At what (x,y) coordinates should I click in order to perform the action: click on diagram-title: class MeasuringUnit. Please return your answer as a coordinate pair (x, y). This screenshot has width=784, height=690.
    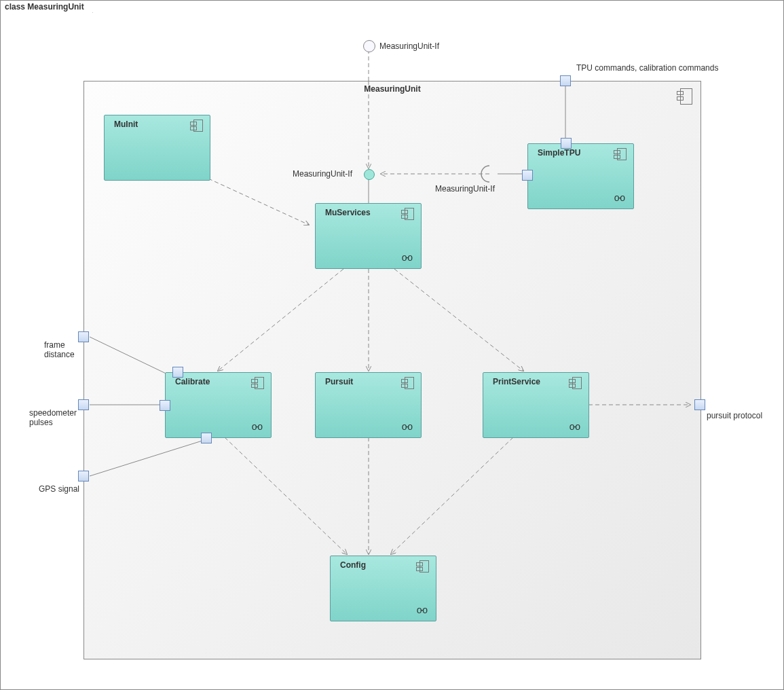
    Looking at the image, I should click on (45, 7).